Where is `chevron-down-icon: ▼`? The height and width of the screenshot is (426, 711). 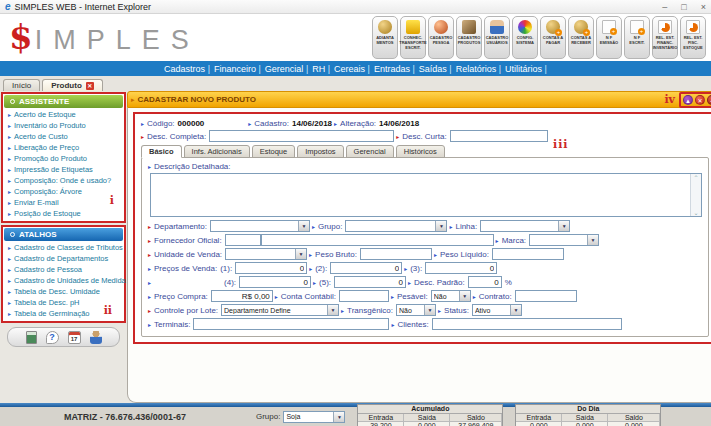 chevron-down-icon: ▼ is located at coordinates (338, 417).